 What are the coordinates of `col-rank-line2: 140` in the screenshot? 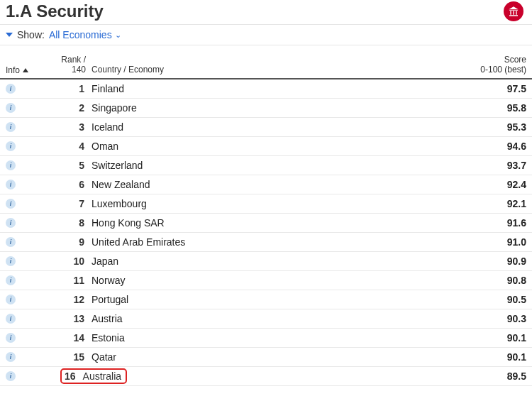 It's located at (65, 70).